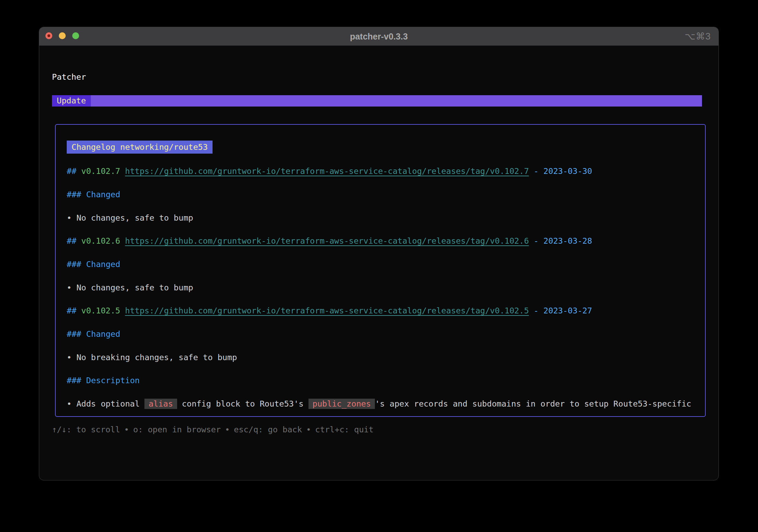 Image resolution: width=758 pixels, height=532 pixels. Describe the element at coordinates (100, 241) in the screenshot. I see `release-version: v0.102.6` at that location.